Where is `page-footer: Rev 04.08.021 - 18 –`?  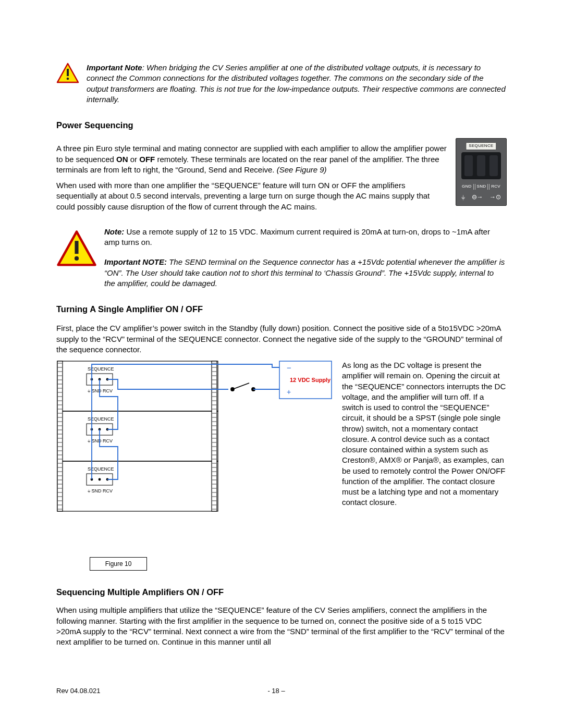
page-footer: Rev 04.08.021 - 18 – is located at coordinates (282, 691).